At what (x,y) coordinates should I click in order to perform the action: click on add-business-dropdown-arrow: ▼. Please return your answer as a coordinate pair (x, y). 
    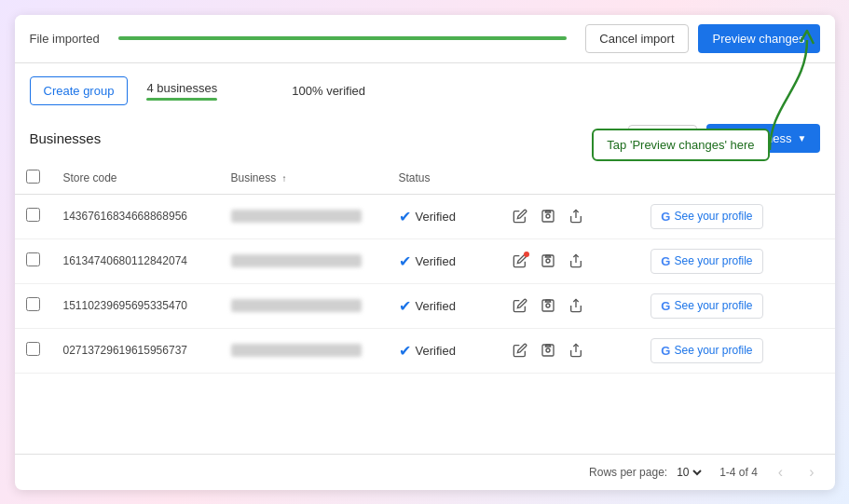
    Looking at the image, I should click on (802, 138).